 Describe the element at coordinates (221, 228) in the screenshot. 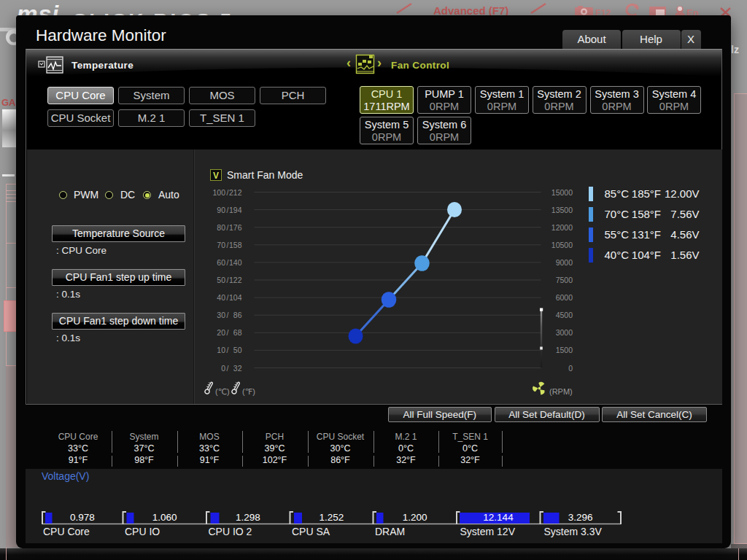

I see `svg-text: 80` at that location.